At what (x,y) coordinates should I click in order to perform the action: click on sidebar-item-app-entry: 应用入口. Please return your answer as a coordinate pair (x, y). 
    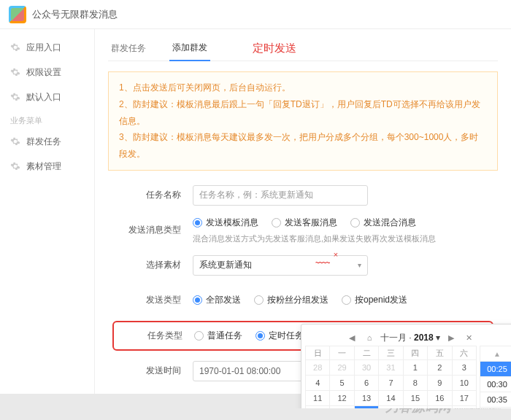
    Looking at the image, I should click on (47, 47).